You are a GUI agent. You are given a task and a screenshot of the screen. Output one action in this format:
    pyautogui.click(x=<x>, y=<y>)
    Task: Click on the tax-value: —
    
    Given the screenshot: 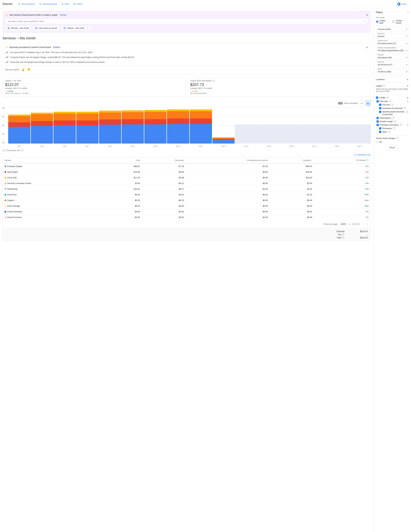 What is the action you would take?
    pyautogui.click(x=363, y=235)
    